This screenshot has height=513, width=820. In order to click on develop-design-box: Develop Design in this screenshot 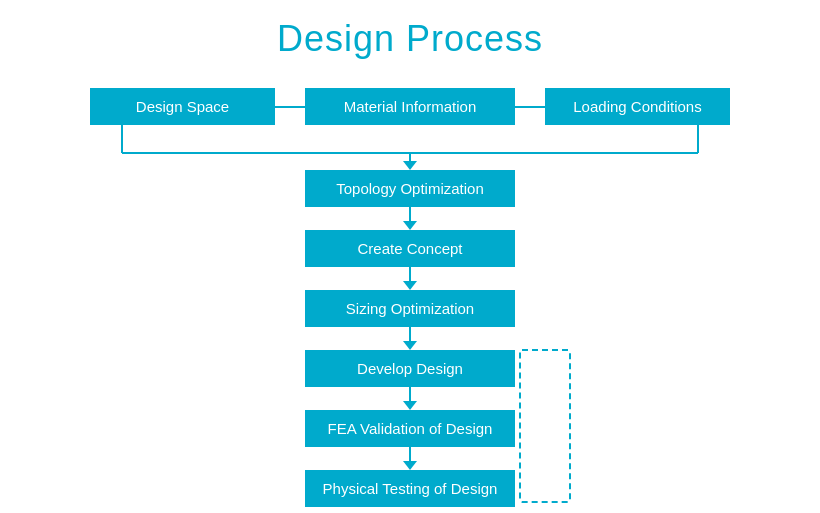, I will do `click(410, 368)`.